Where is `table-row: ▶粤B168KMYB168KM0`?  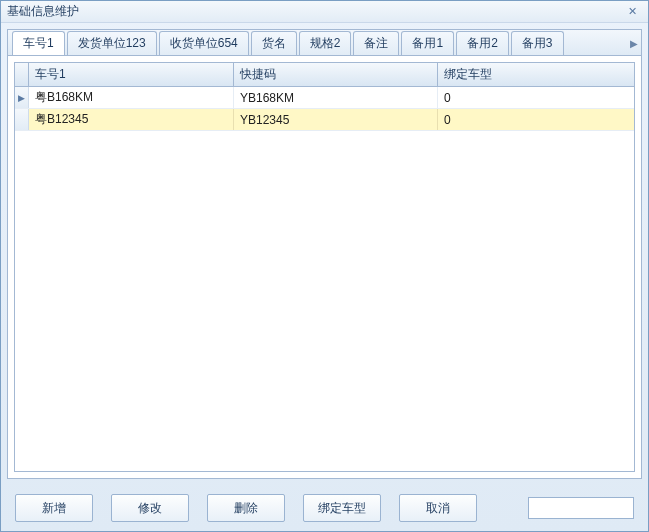
table-row: ▶粤B168KMYB168KM0 is located at coordinates (324, 98).